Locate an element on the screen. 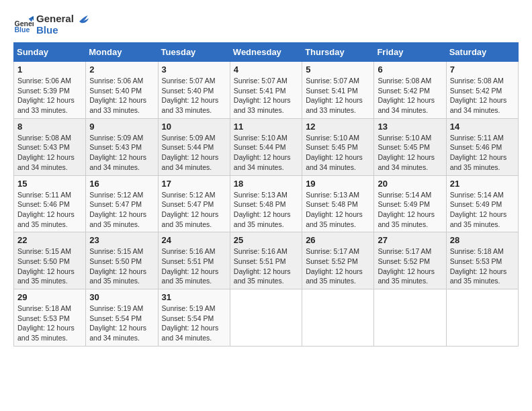  column-header-saturday: Saturday is located at coordinates (482, 52).